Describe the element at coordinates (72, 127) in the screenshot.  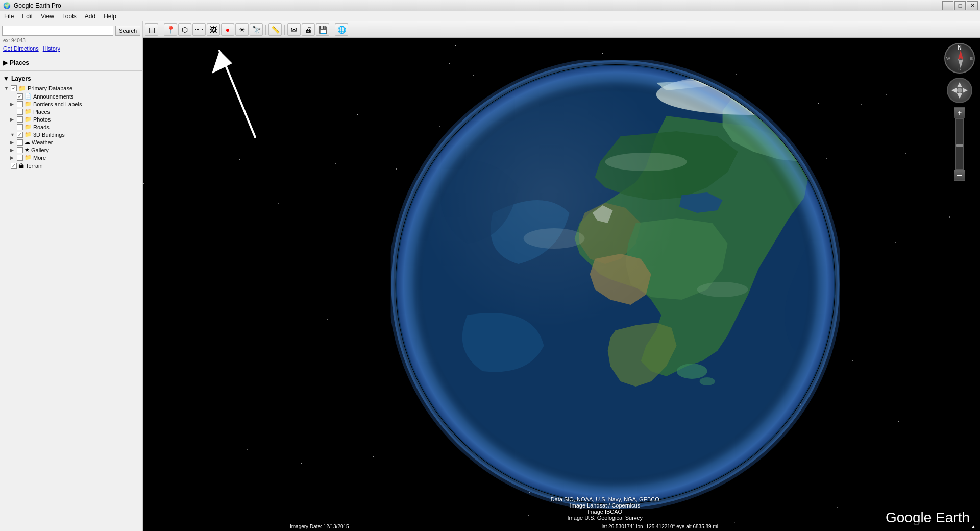
I see `layer-roads: 📁 Roads` at that location.